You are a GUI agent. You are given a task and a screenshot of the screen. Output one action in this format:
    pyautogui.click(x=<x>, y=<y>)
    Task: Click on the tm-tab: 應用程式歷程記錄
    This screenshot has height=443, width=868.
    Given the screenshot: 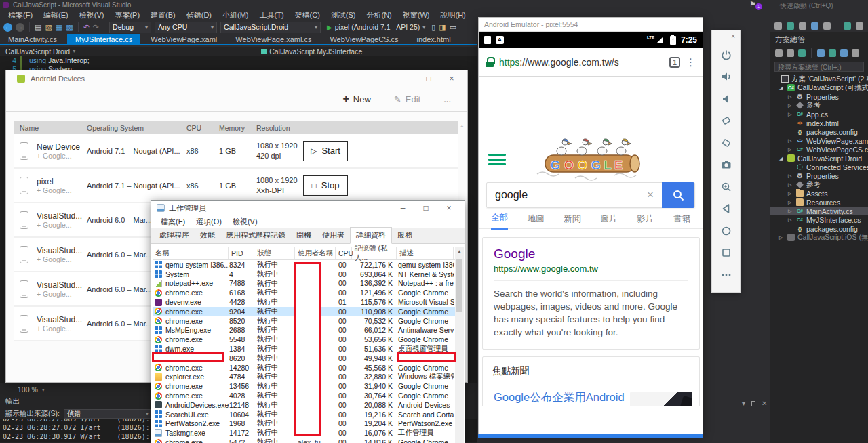 What is the action you would take?
    pyautogui.click(x=256, y=236)
    